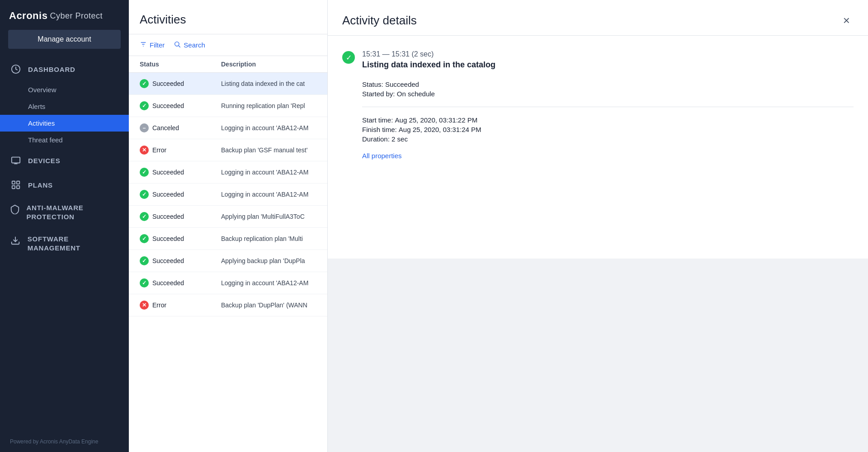 This screenshot has width=868, height=452. What do you see at coordinates (380, 21) in the screenshot?
I see `details-title: Activity details` at bounding box center [380, 21].